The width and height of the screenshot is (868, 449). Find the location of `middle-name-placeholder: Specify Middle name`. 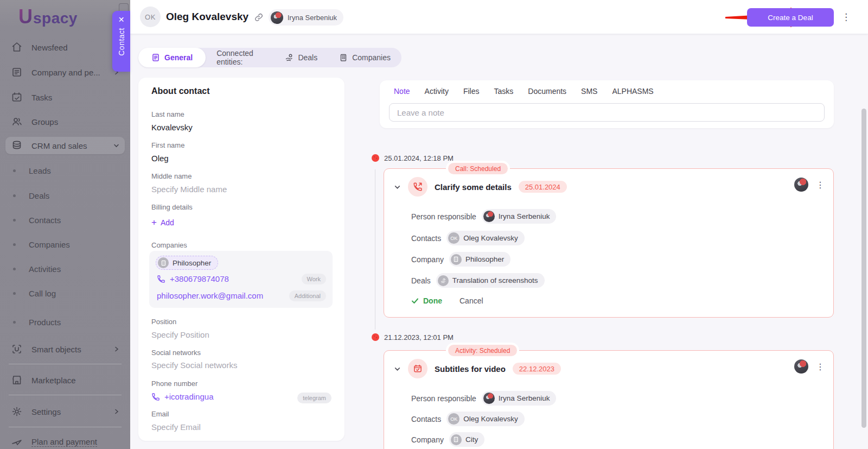

middle-name-placeholder: Specify Middle name is located at coordinates (241, 189).